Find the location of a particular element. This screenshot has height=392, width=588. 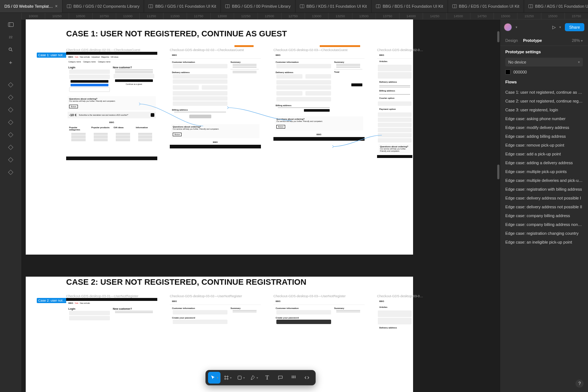

dev-tool is located at coordinates (307, 378).